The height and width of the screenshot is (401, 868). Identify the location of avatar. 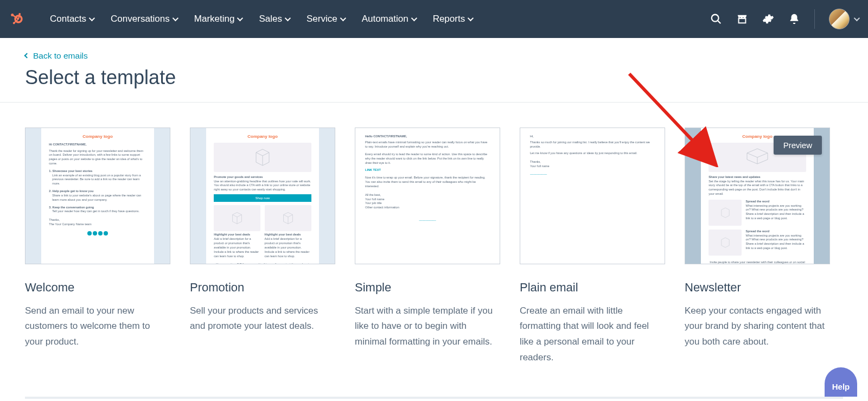
(839, 19).